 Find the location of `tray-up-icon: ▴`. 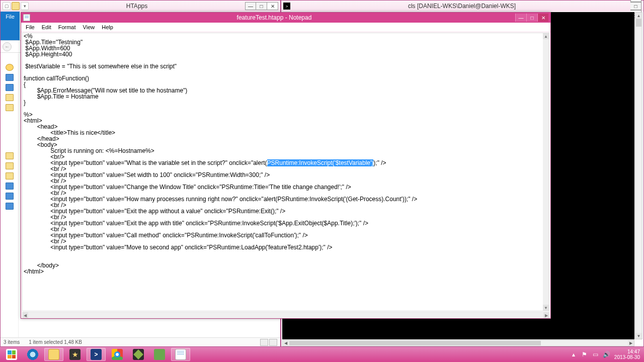

tray-up-icon: ▴ is located at coordinates (574, 354).